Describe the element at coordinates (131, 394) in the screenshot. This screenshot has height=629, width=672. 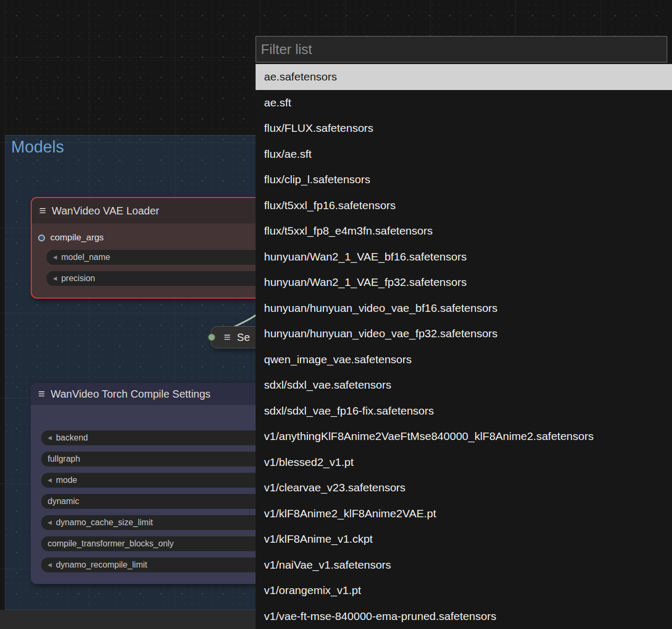
I see `node-title: WanVideo Torch Compile Settings` at that location.